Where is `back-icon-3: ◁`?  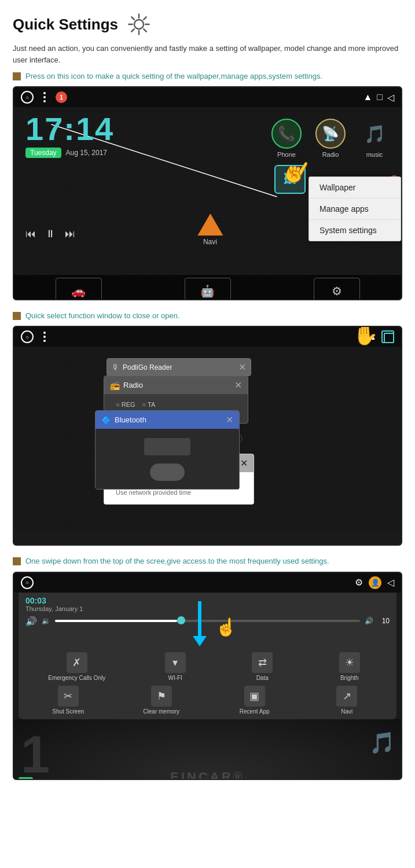
back-icon-3: ◁ is located at coordinates (391, 582).